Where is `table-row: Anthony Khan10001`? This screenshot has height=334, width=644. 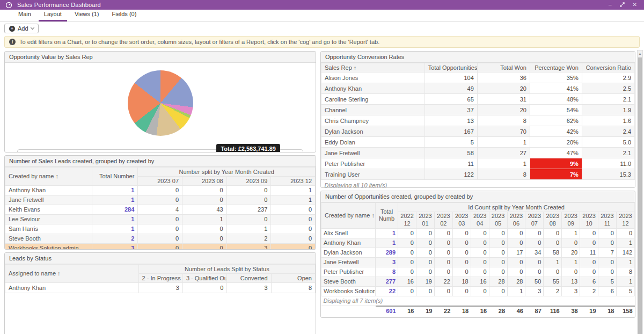 table-row: Anthony Khan10001 is located at coordinates (160, 190).